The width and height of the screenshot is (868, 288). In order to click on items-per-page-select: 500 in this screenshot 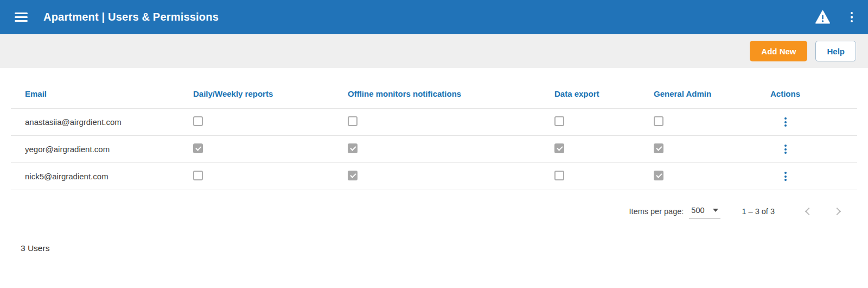, I will do `click(704, 212)`.